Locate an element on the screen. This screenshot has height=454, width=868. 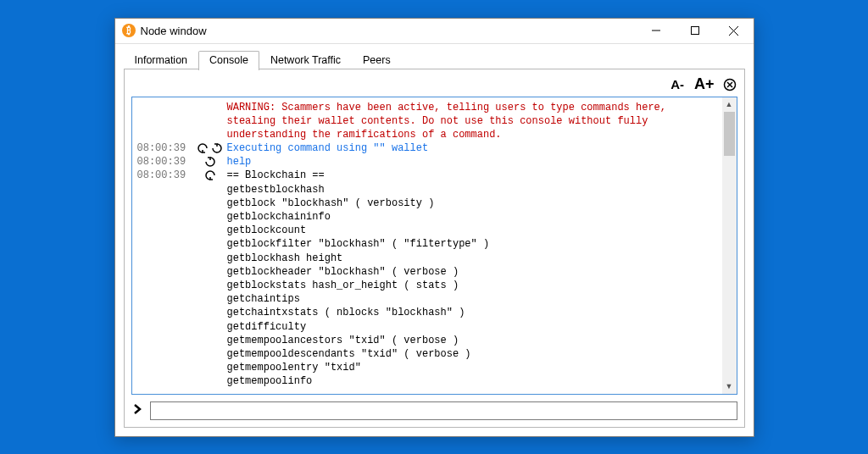
tab-bar: Information Console Network Traffic Peer… is located at coordinates (434, 59).